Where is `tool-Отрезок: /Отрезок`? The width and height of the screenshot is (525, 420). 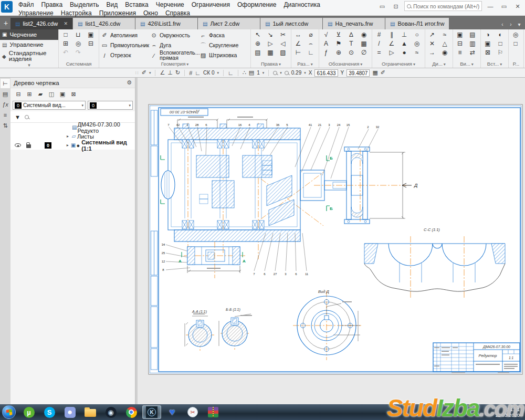 tool-Отрезок: /Отрезок is located at coordinates (125, 56).